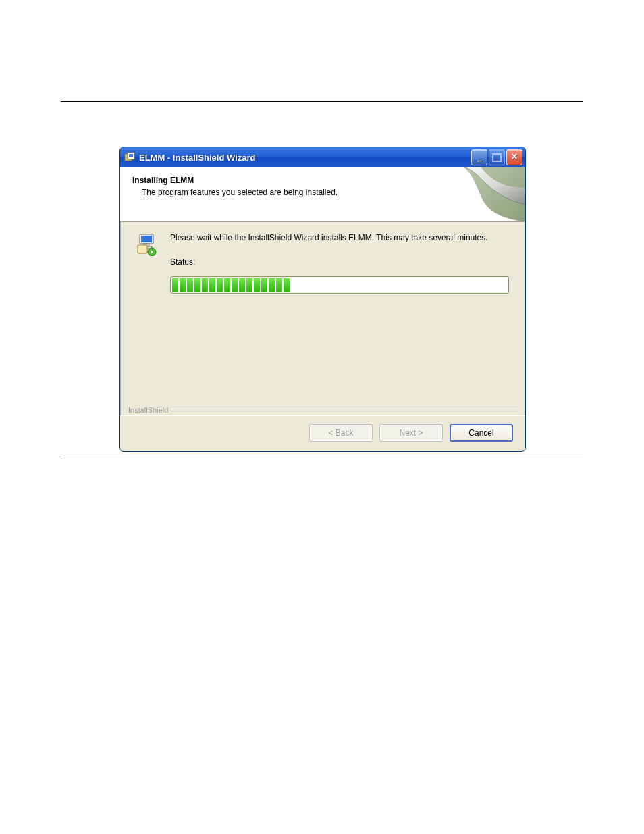 The image size is (644, 834). I want to click on installer-icon, so click(130, 157).